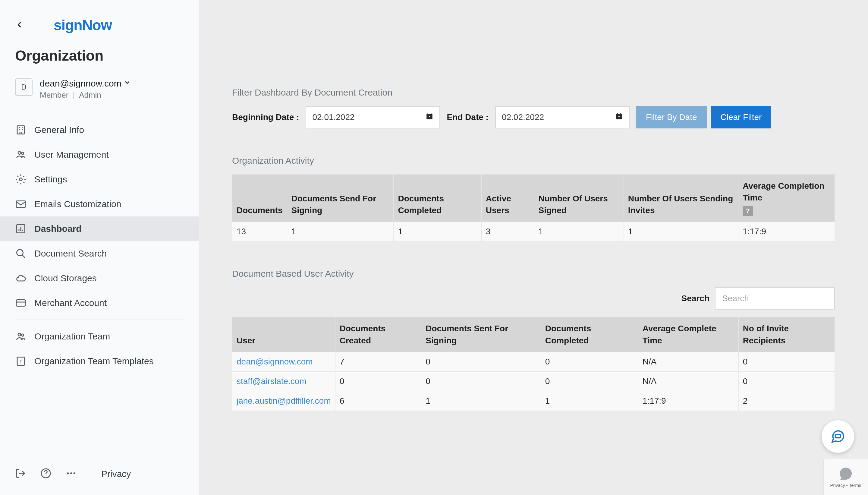  I want to click on cell-users-sending-invites: 1, so click(681, 232).